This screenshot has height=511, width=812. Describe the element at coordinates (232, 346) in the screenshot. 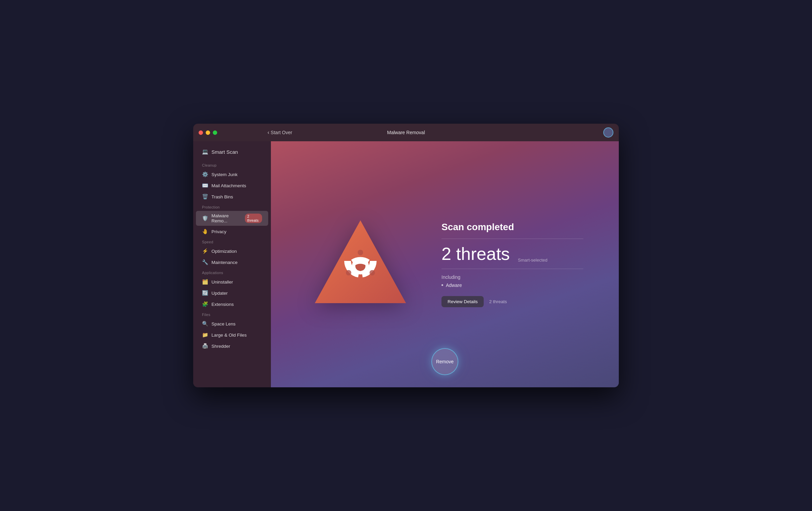

I see `sidebar-item-shredder: 🖨️ Shredder` at that location.